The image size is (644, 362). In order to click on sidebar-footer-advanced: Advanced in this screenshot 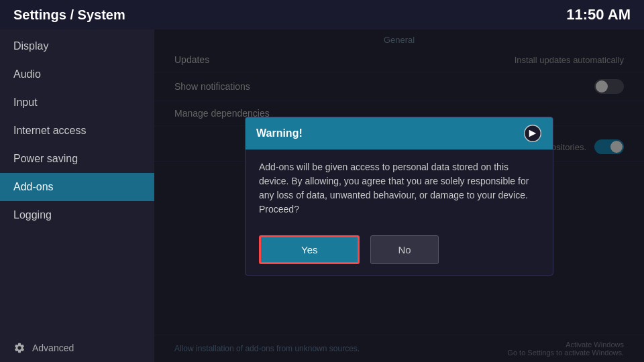, I will do `click(77, 348)`.